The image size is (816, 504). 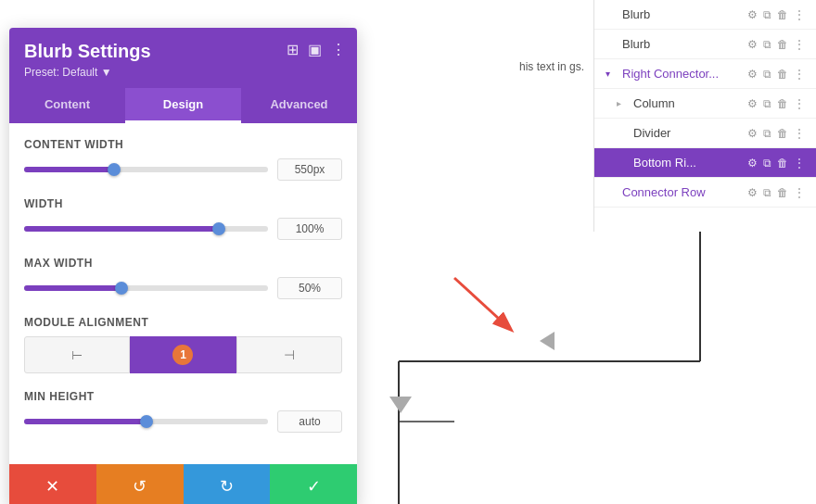 I want to click on gear-icon-blurb-1: ⚙, so click(x=753, y=15).